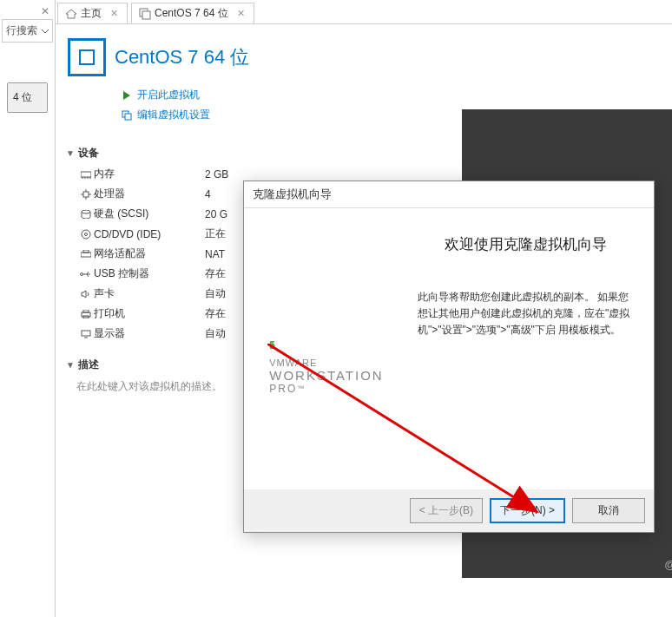 Image resolution: width=672 pixels, height=617 pixels. I want to click on vm-large-icon, so click(87, 57).